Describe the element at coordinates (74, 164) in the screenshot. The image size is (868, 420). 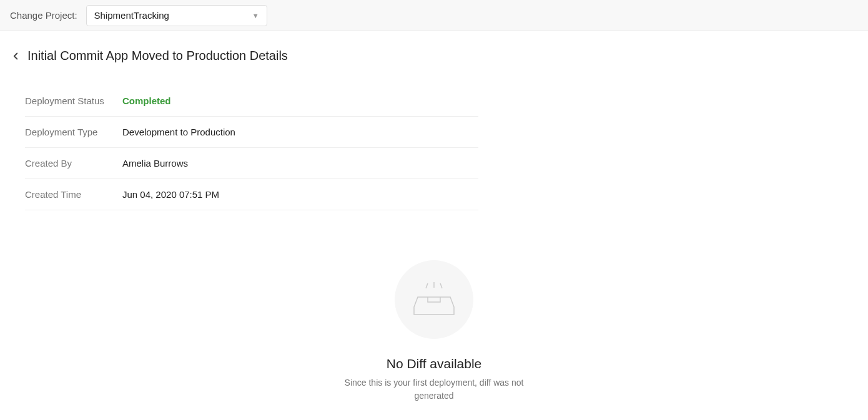
I see `detail-label-created-by: Created By` at that location.